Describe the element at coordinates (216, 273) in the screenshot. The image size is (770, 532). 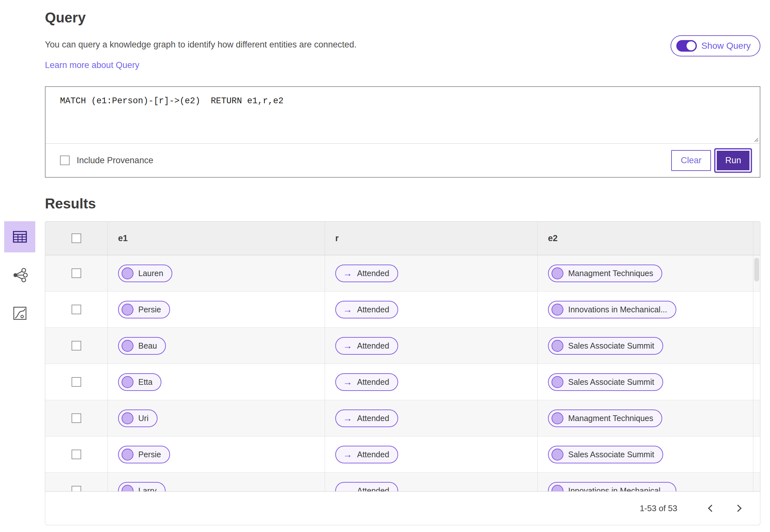
I see `cell-e1: Lauren` at that location.